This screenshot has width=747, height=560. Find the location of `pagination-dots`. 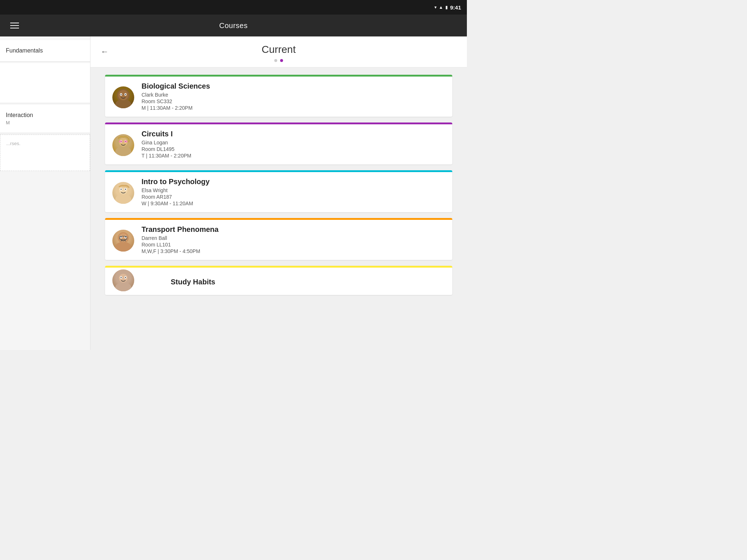

pagination-dots is located at coordinates (279, 61).